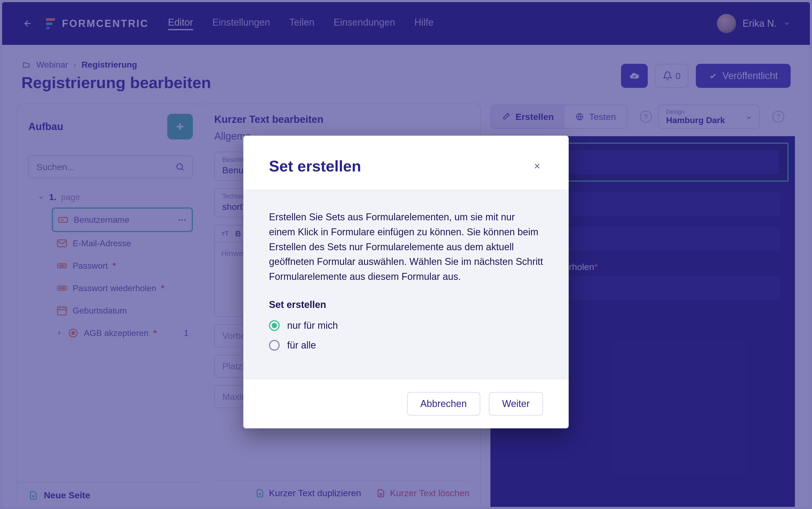 The width and height of the screenshot is (812, 509). What do you see at coordinates (406, 305) in the screenshot?
I see `modal-subheading: Set erstellen` at bounding box center [406, 305].